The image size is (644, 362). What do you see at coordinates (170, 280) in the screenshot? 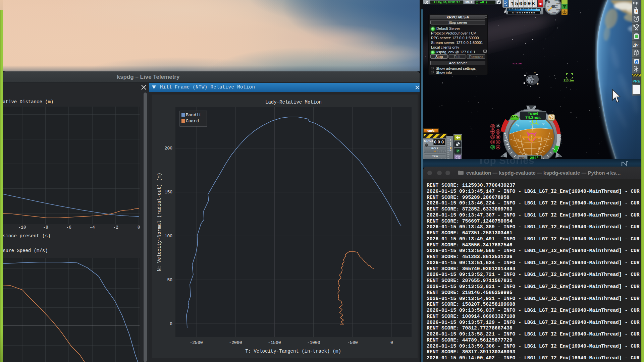
I see `svg-text: 50` at bounding box center [170, 280].